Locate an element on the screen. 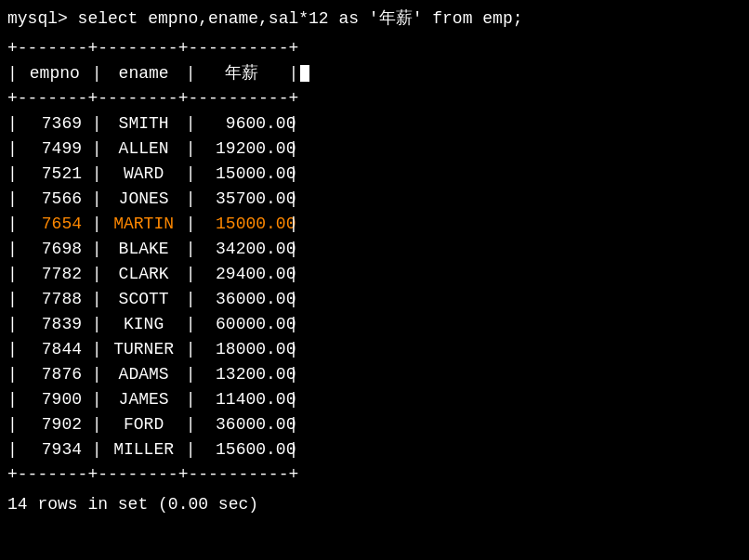 This screenshot has height=560, width=749. cell-empno: 7521 is located at coordinates (55, 175).